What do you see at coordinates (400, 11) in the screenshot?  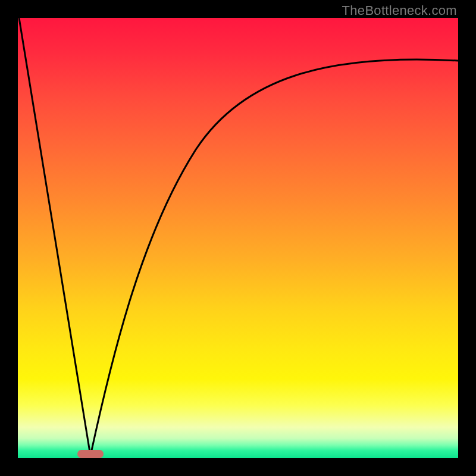 I see `watermark-text: TheBottleneck.com` at bounding box center [400, 11].